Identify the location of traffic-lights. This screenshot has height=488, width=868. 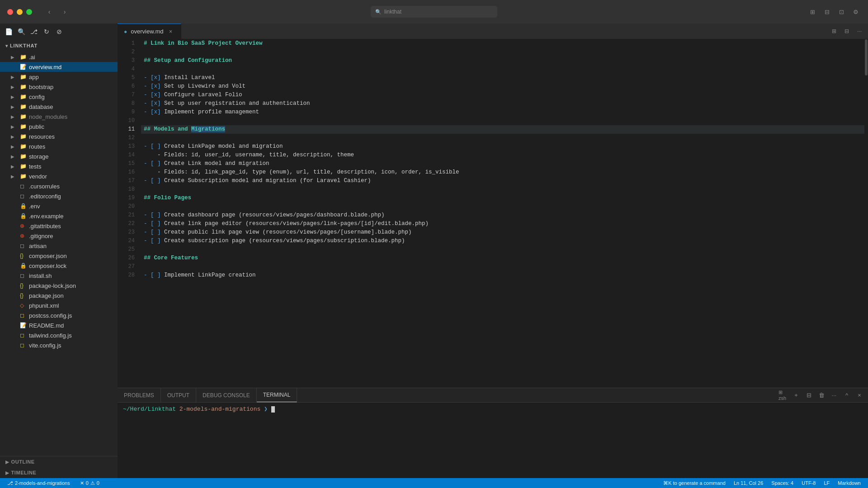
(20, 12).